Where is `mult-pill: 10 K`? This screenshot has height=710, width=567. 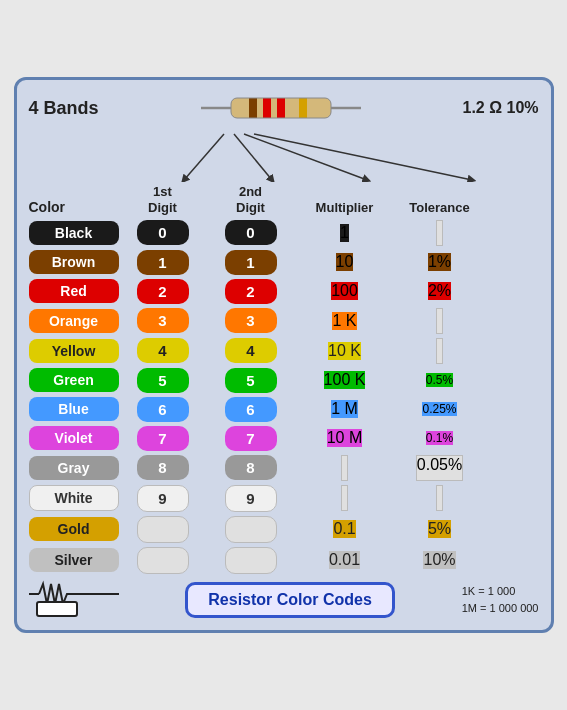 mult-pill: 10 K is located at coordinates (344, 351).